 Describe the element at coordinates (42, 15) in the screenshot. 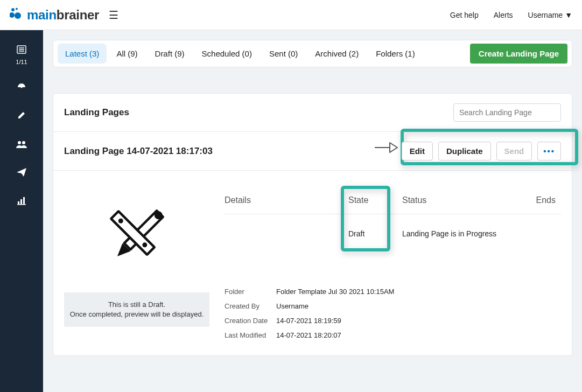

I see `logo-text-main: main` at that location.